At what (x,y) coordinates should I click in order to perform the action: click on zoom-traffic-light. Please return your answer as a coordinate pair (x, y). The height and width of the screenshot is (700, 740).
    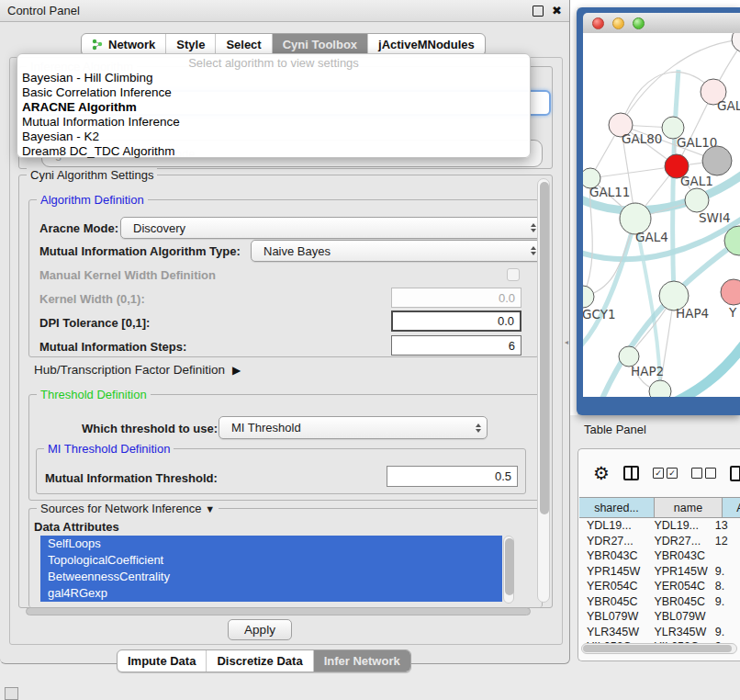
    Looking at the image, I should click on (639, 24).